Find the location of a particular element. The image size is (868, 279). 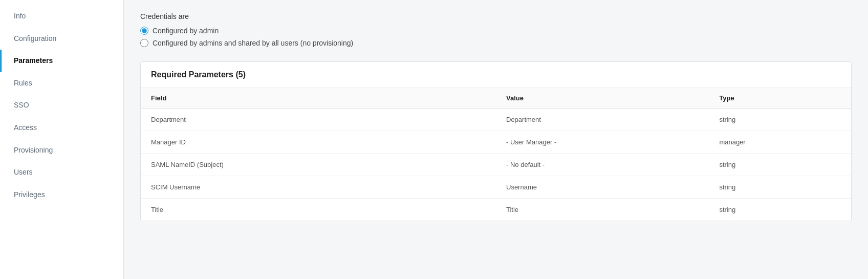

col-header-field: Field is located at coordinates (318, 98).